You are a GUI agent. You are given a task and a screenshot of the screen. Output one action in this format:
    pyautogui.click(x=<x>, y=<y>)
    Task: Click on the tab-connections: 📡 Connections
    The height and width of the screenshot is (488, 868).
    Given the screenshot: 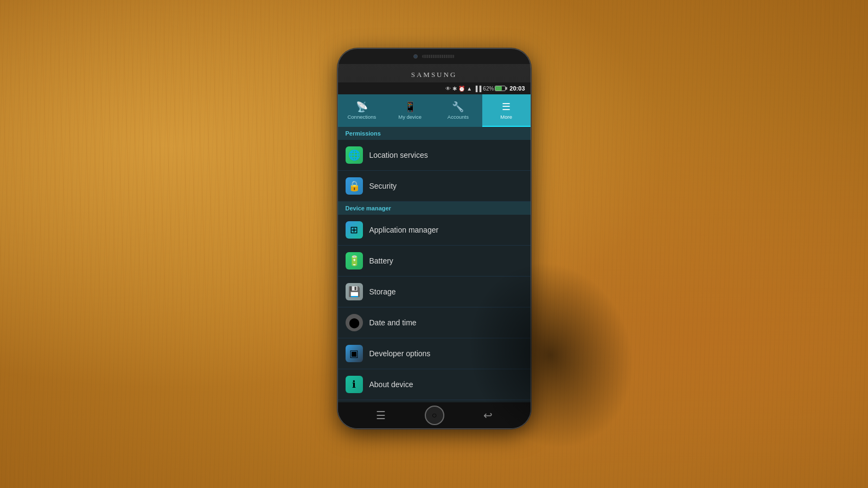 What is the action you would take?
    pyautogui.click(x=362, y=111)
    